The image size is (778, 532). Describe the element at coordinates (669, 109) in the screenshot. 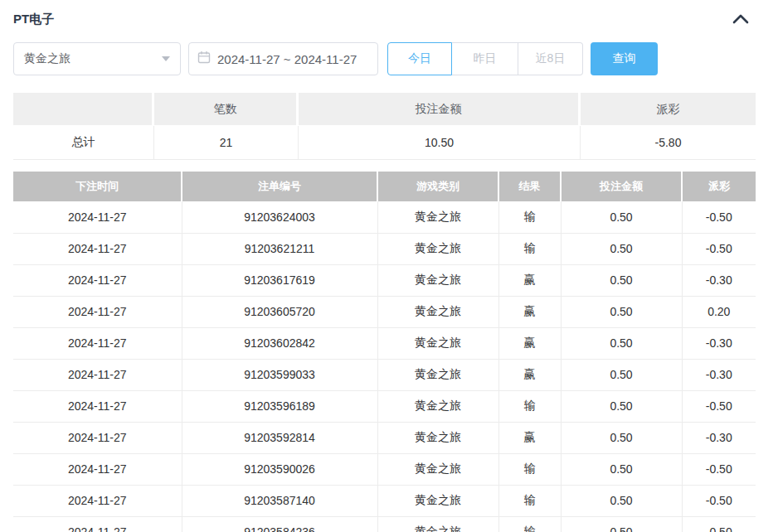

I see `summary-header-payout: 派彩` at that location.